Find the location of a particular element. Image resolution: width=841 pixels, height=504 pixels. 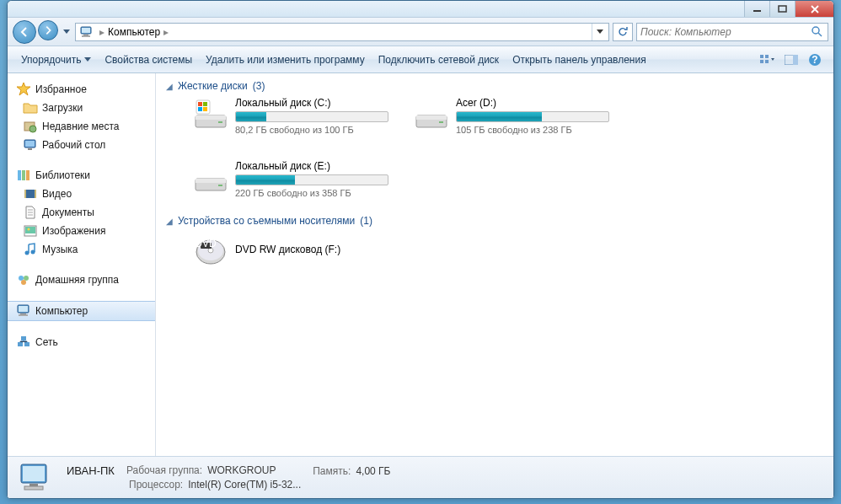

navigation-pane: Избранное Загрузки Недавние места Рабочи… is located at coordinates (82, 265).